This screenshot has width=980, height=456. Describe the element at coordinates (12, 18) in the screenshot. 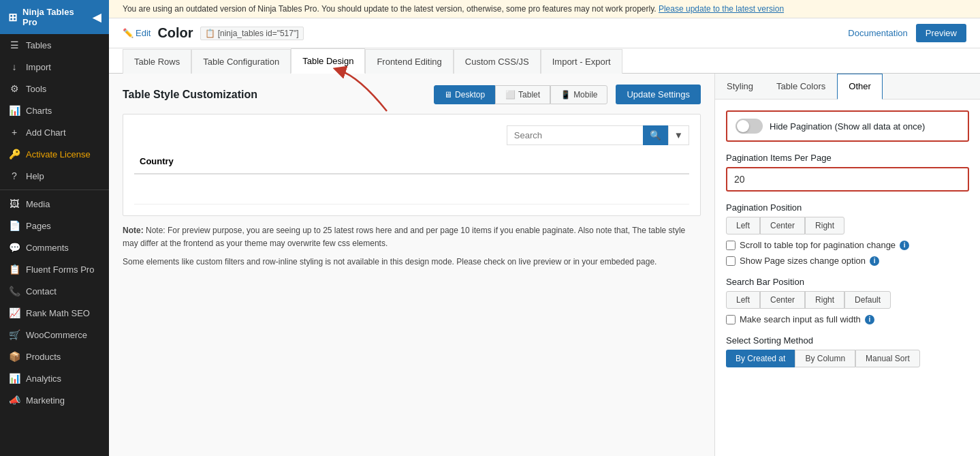

I see `ninja-tables-icon: ⊞` at that location.